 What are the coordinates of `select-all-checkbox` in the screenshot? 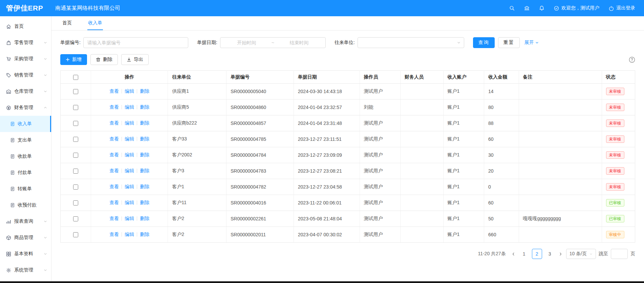 It's located at (76, 77).